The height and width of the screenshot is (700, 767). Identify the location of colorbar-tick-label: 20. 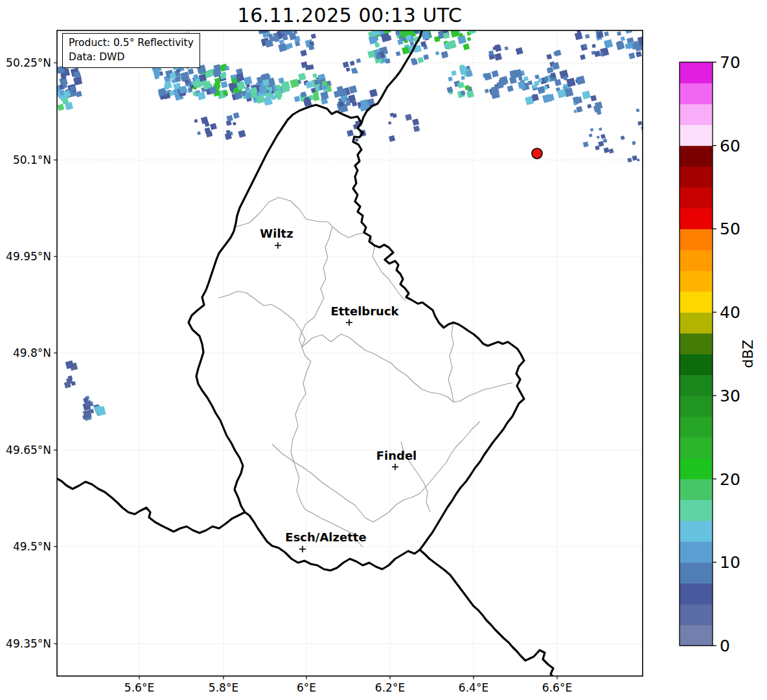
(730, 479).